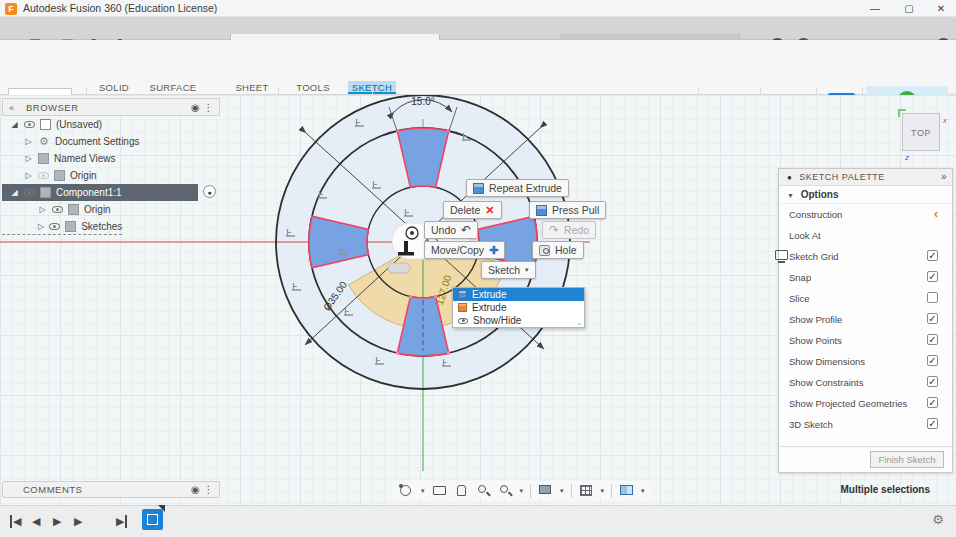 The height and width of the screenshot is (537, 956). Describe the element at coordinates (866, 256) in the screenshot. I see `palette-item-sketch-grid: Sketch Grid` at that location.